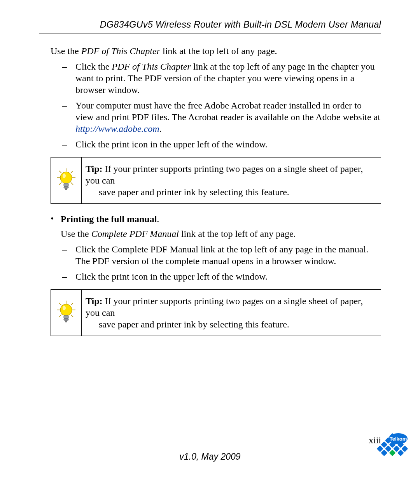  Describe the element at coordinates (216, 313) in the screenshot. I see `tip-box-2: Tip: If your printer supports printing t…` at that location.